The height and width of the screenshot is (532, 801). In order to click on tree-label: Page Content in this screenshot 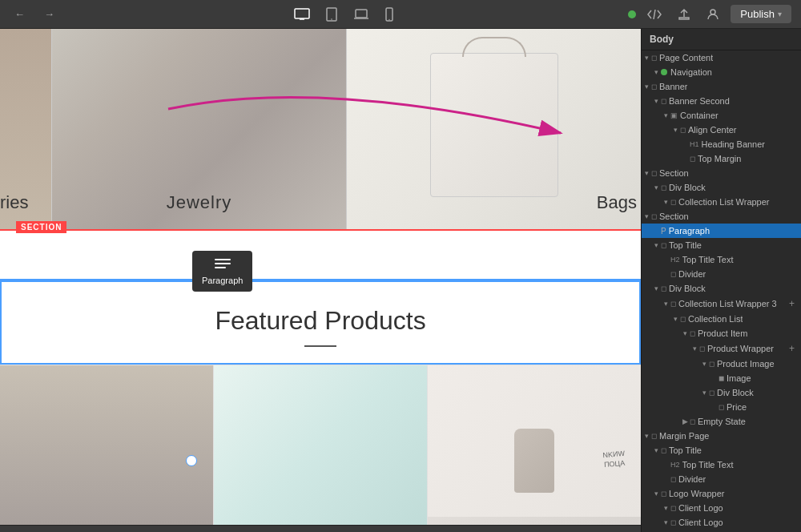, I will do `click(686, 58)`.